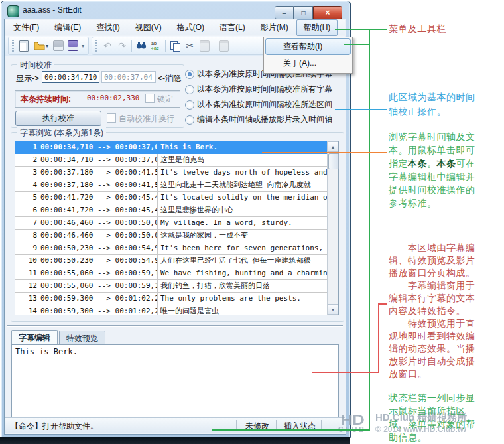 Image resolution: width=504 pixels, height=444 pixels. I want to click on toolbar-overflow-button: ▾, so click(83, 46).